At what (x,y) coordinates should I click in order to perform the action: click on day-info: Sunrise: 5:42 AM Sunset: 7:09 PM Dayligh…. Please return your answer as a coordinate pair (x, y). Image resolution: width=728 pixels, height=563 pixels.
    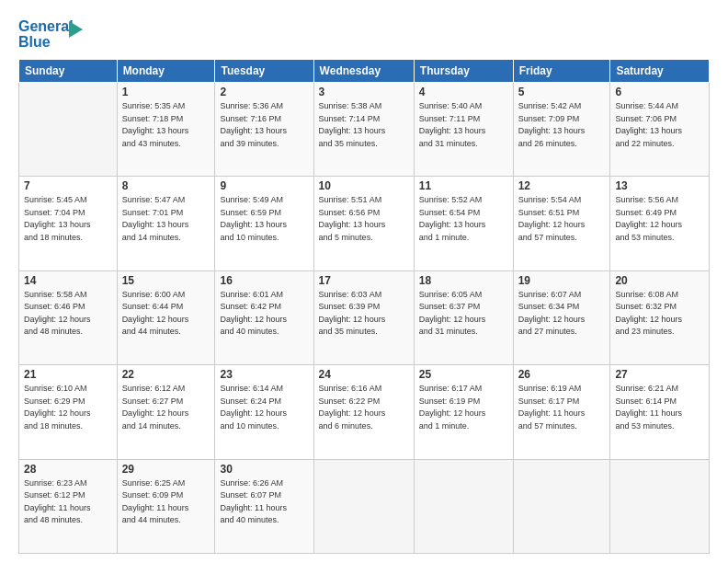
    Looking at the image, I should click on (563, 125).